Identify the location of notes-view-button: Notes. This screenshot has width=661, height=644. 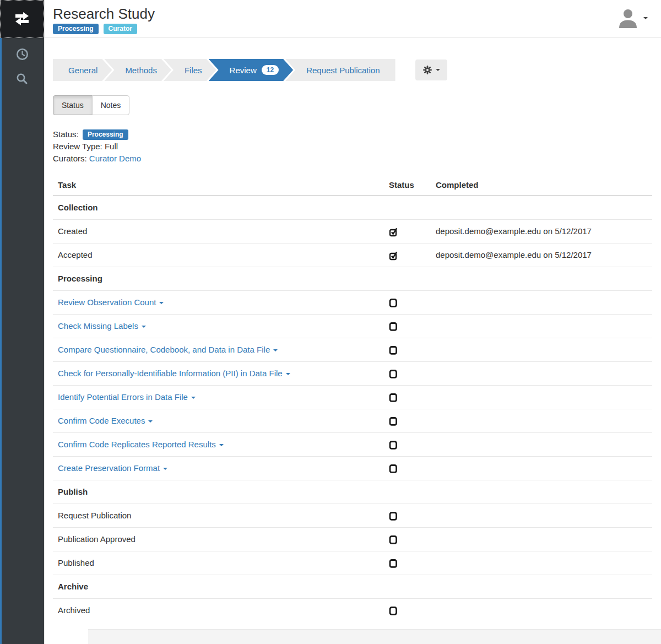
(111, 105).